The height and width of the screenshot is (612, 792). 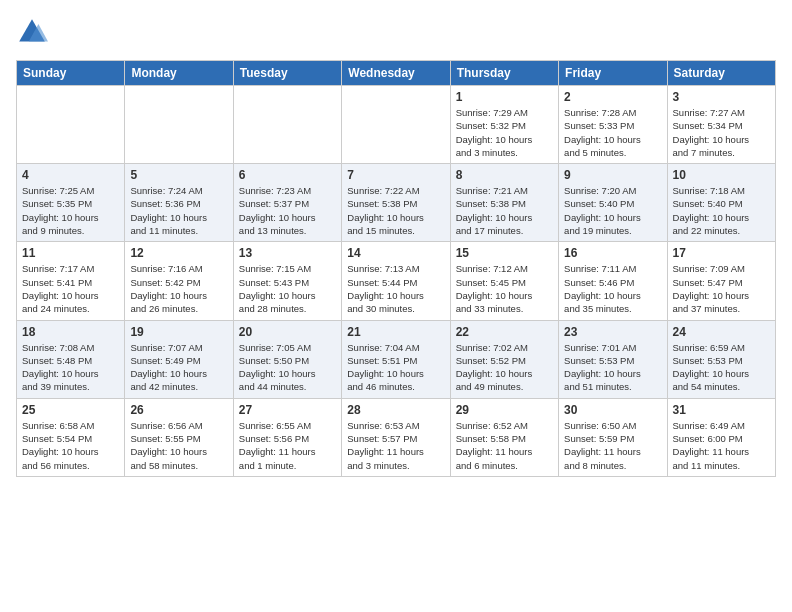 What do you see at coordinates (396, 175) in the screenshot?
I see `day-number: 7` at bounding box center [396, 175].